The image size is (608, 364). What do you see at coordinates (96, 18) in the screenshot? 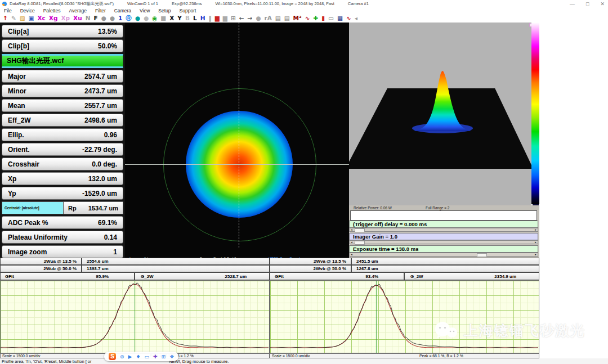
I see `toolbar-icon: F` at bounding box center [96, 18].